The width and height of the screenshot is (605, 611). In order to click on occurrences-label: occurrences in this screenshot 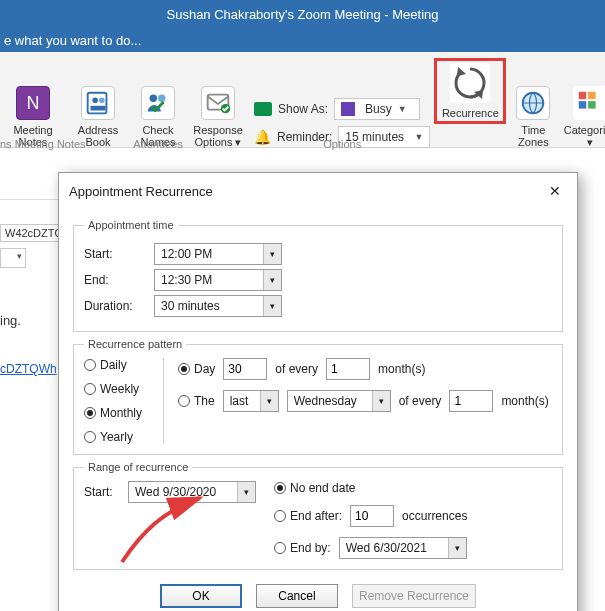, I will do `click(434, 516)`.